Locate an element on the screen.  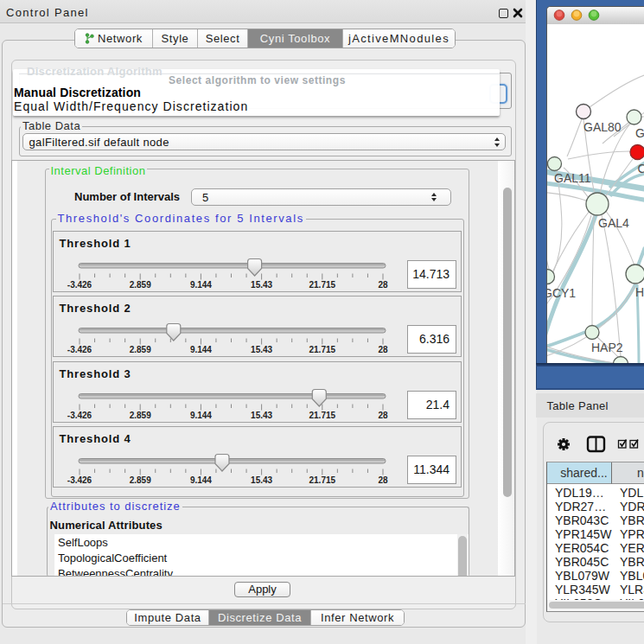
svg-text: HAP2 is located at coordinates (607, 348).